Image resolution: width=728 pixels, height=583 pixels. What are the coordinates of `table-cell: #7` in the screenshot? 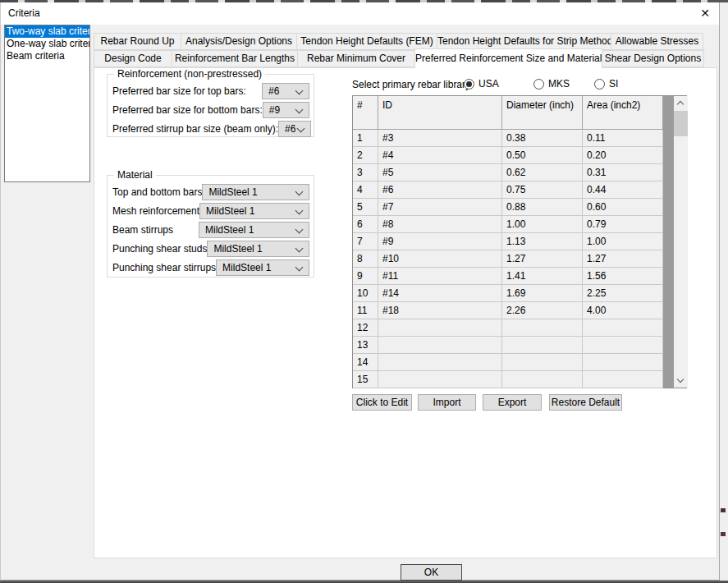 It's located at (440, 207).